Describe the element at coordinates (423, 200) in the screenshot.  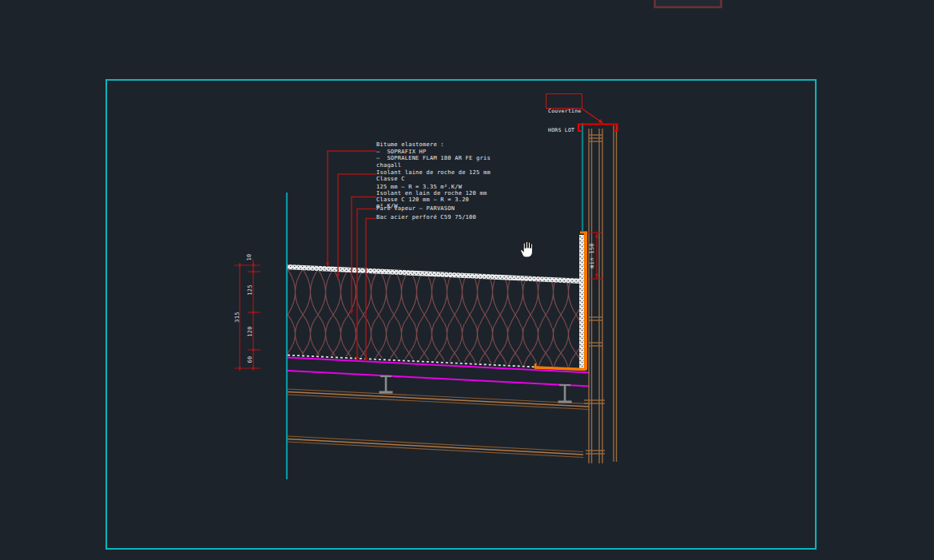
I see `note-r-320: Classe C 120 mm — R = 3.20` at that location.